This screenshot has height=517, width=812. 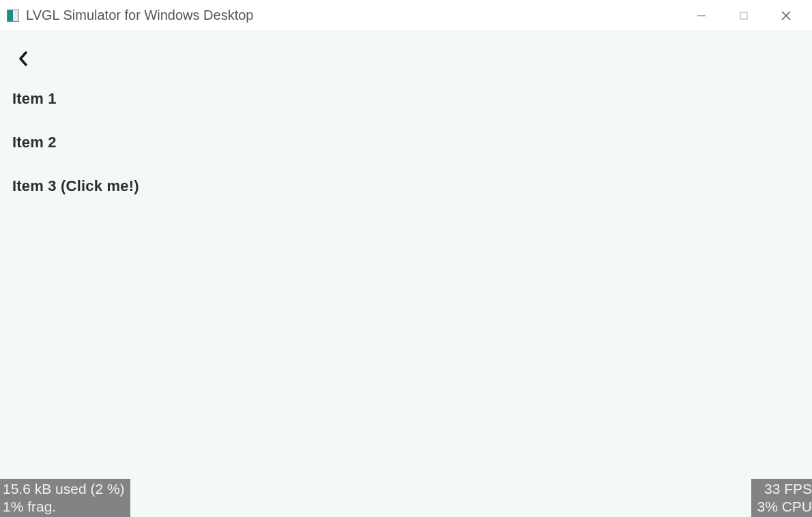 What do you see at coordinates (13, 16) in the screenshot?
I see `app-icon` at bounding box center [13, 16].